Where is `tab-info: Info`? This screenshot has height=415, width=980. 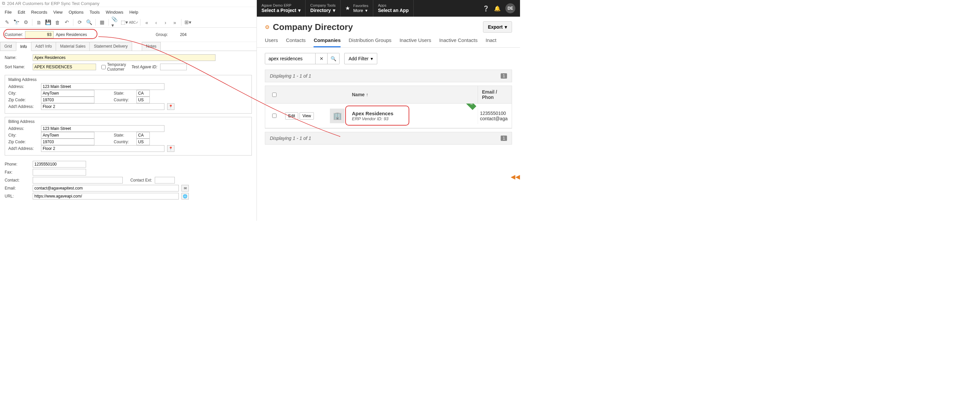
tab-info: Info is located at coordinates (24, 46).